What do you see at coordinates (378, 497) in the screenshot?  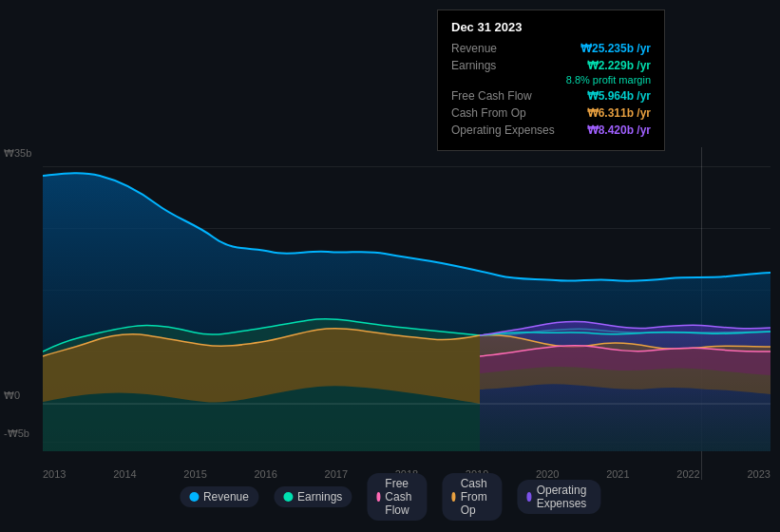 I see `legend-dot-fcf` at bounding box center [378, 497].